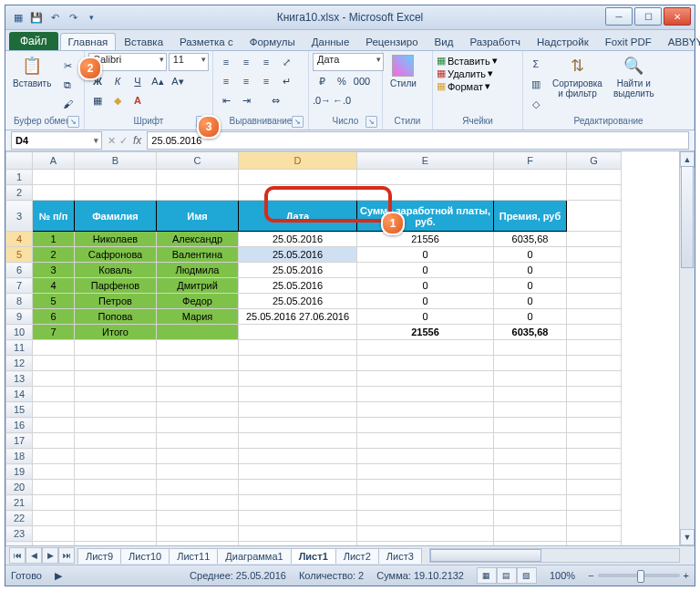  I want to click on align-top-button: ≡, so click(226, 62).